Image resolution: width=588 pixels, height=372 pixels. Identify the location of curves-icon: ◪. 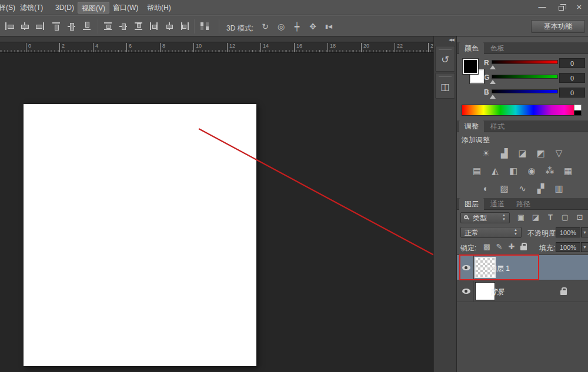
(523, 153).